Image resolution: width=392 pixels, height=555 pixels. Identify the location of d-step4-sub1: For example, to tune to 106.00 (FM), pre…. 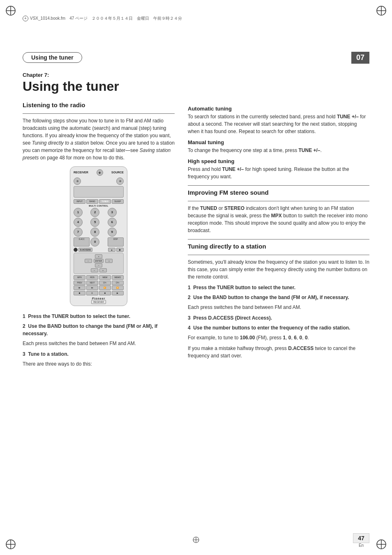
(279, 338).